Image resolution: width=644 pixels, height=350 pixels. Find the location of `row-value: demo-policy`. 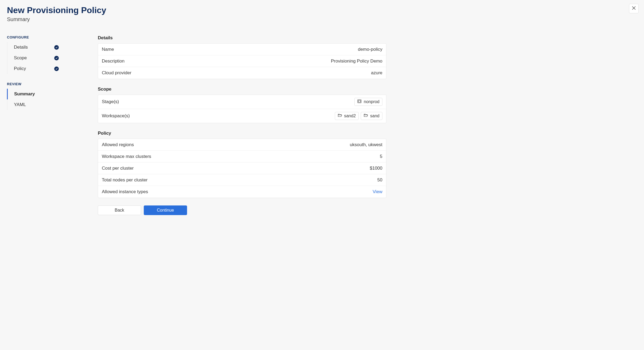

row-value: demo-policy is located at coordinates (370, 49).